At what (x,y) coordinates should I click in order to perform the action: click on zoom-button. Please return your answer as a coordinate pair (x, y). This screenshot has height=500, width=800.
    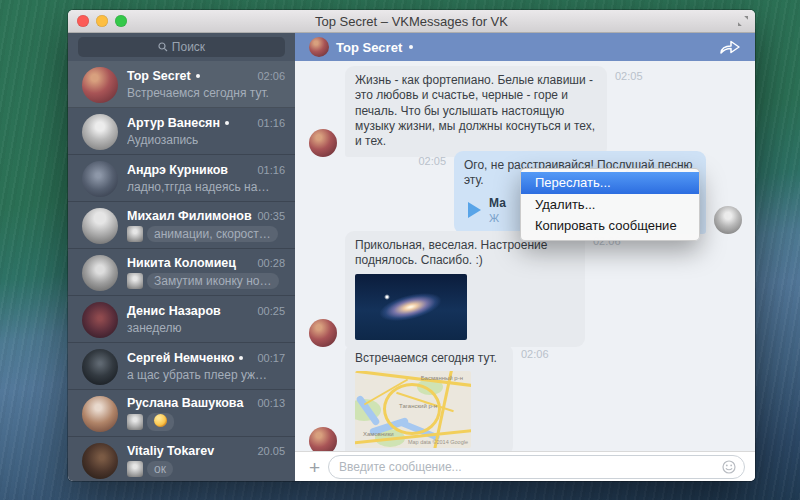
    Looking at the image, I should click on (121, 21).